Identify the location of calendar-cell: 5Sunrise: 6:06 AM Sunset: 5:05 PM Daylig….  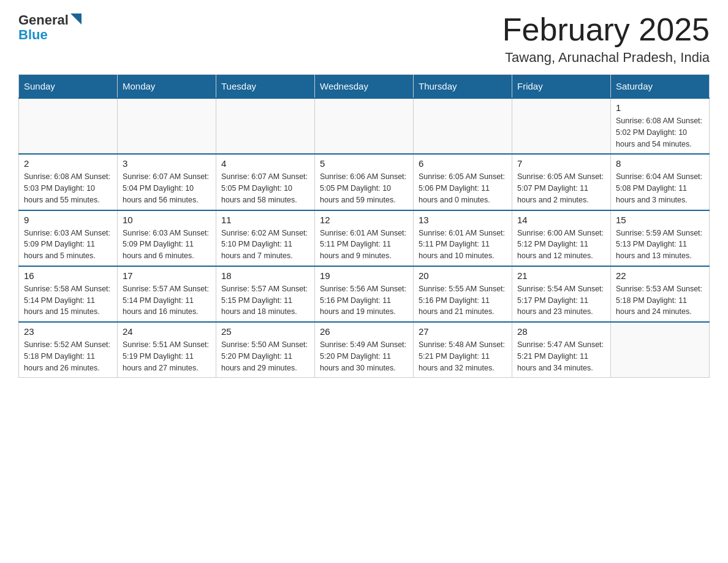
(364, 182).